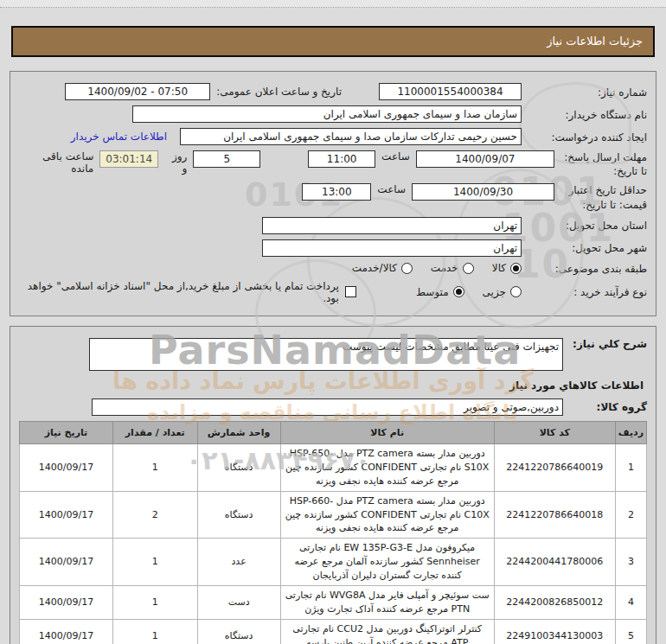 This screenshot has height=644, width=666. Describe the element at coordinates (387, 603) in the screenshot. I see `table-cell: ست سوئیچر و آمپلی فایر مدل WVG8A نام تجا…` at that location.